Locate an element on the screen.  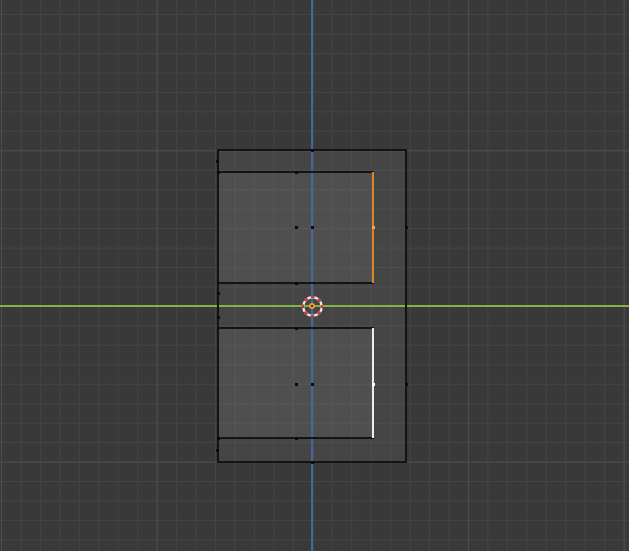
selected-edge is located at coordinates (373, 228).